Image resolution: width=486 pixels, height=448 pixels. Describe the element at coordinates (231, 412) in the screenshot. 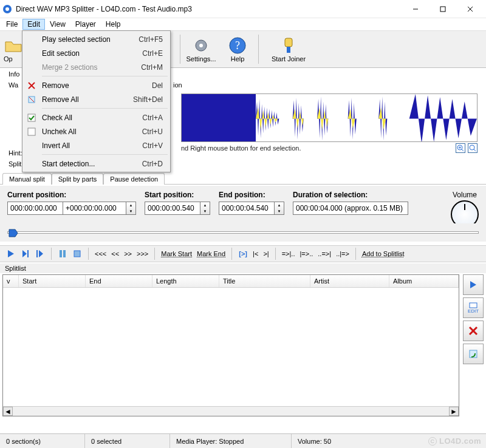

I see `scroll-track` at that location.